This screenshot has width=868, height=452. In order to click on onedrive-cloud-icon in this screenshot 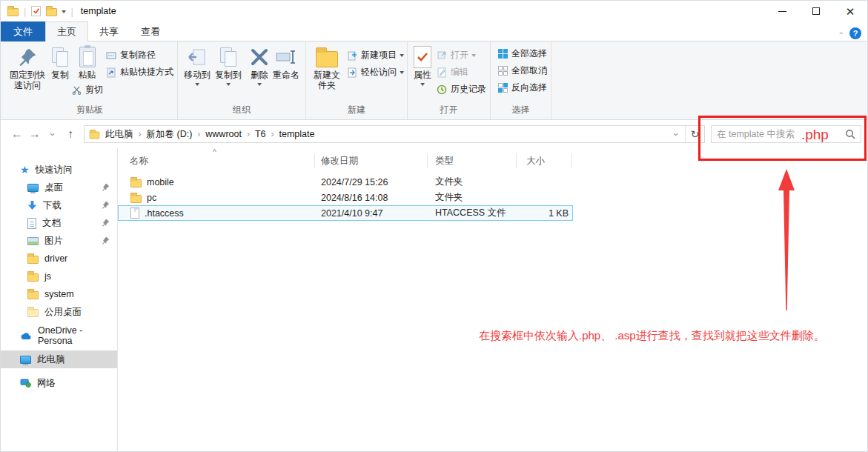, I will do `click(26, 336)`.